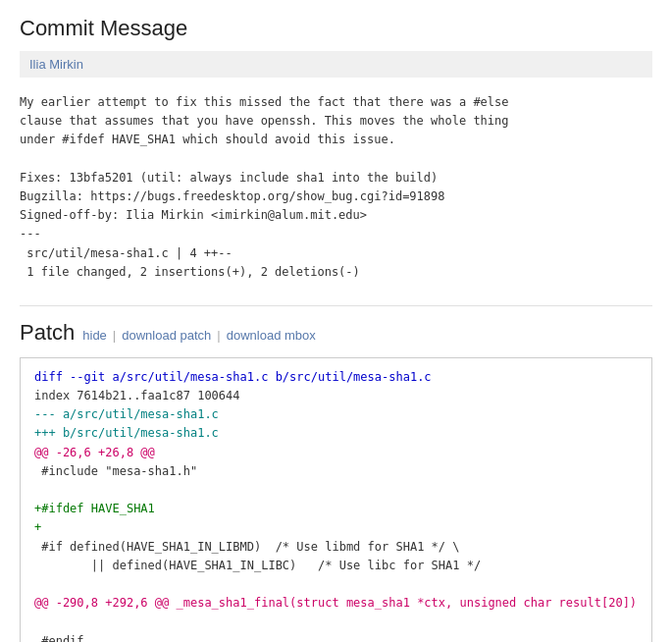  I want to click on diff-line: --- a/src/util/mesa-sha1.c, so click(336, 414).